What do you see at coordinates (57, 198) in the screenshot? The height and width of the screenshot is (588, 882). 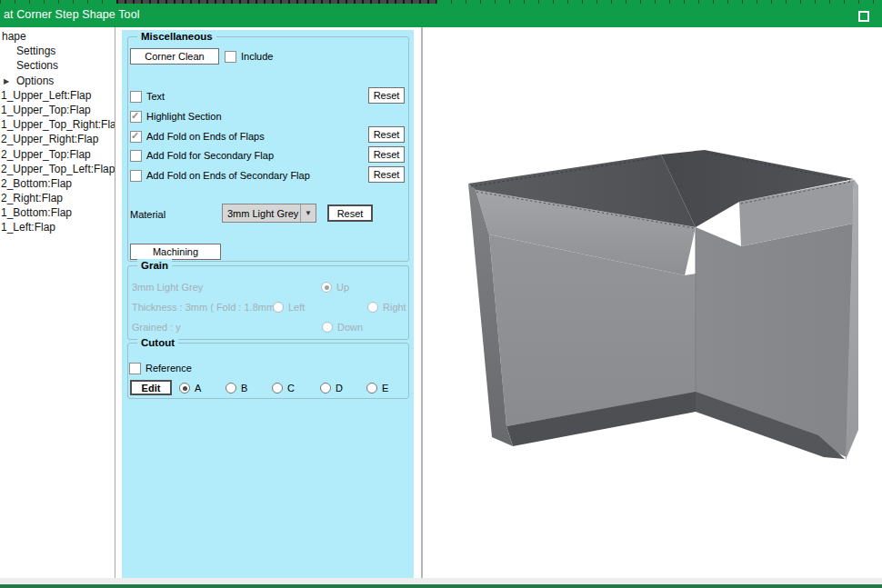 I see `tree-item-flap: 2_Right:Flap` at bounding box center [57, 198].